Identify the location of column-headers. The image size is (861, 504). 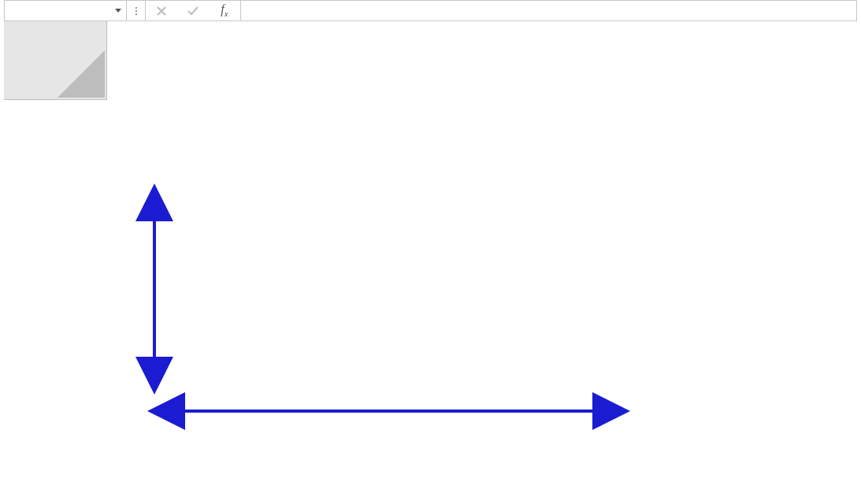
(482, 61).